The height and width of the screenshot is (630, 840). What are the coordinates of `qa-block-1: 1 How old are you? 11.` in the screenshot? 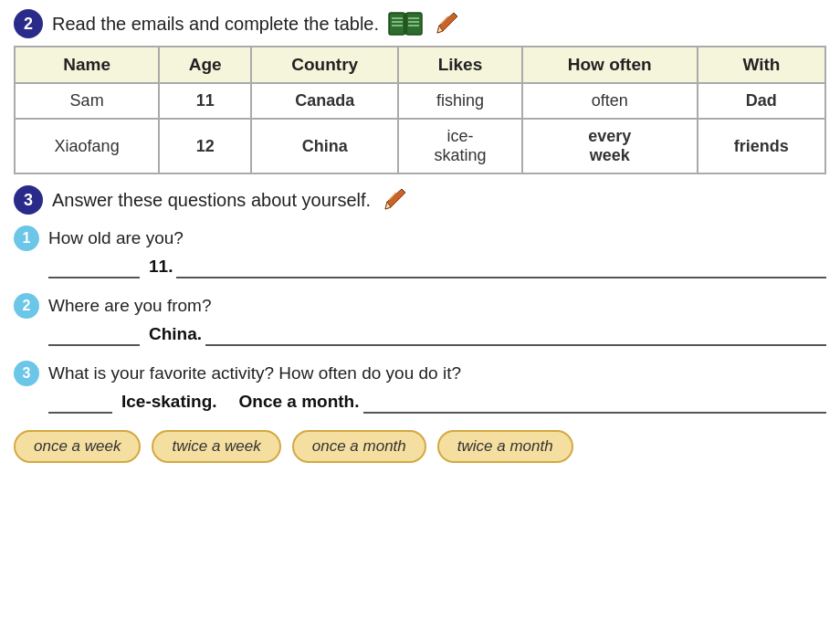 It's located at (420, 252).